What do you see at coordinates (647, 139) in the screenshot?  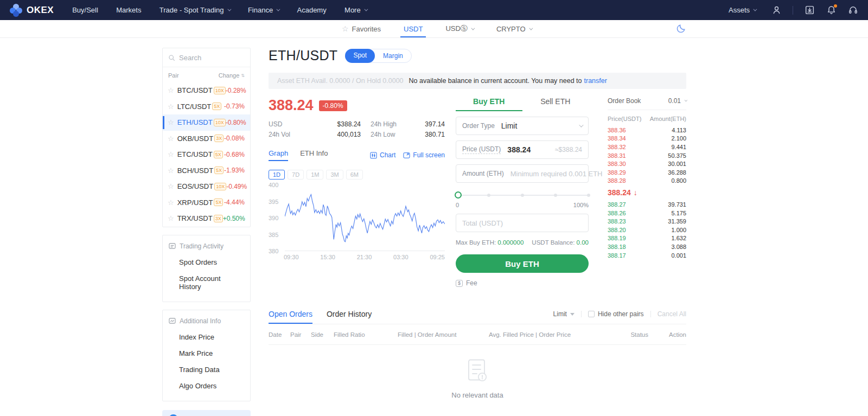 I see `order-book-ask-row: 388.34 2.100` at bounding box center [647, 139].